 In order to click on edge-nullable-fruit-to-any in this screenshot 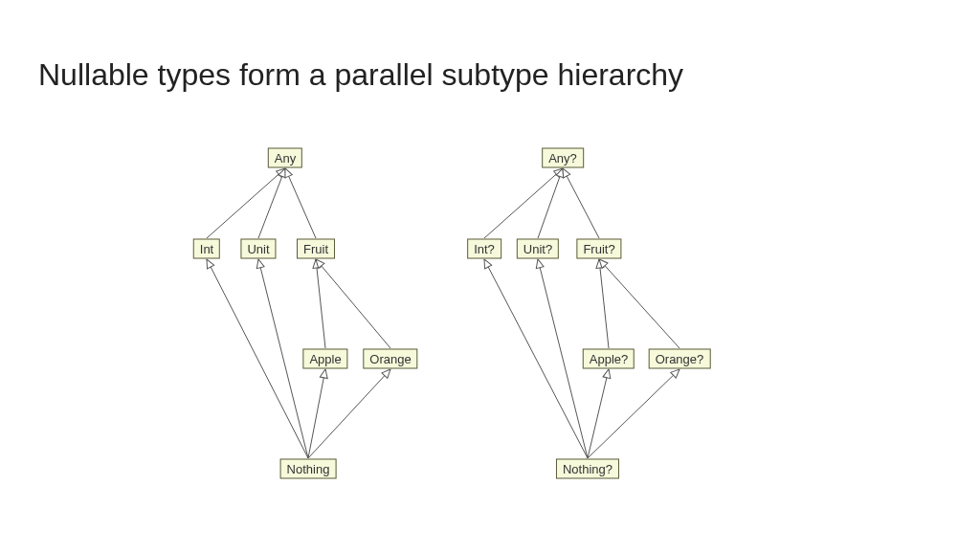, I will do `click(581, 203)`.